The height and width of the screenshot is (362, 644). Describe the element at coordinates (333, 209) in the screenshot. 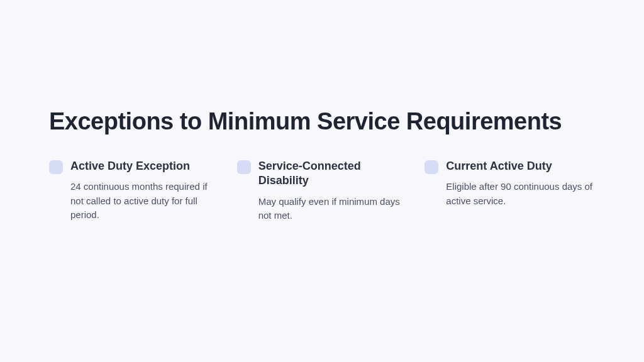

I see `exception-desc: May qualify even if minimum days not met…` at that location.